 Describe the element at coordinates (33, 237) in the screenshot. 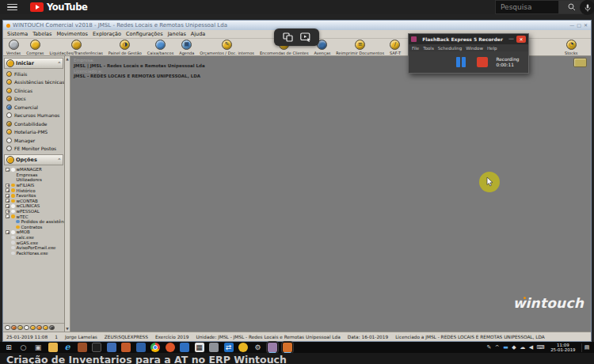

I see `tree-item: calc.exe` at that location.